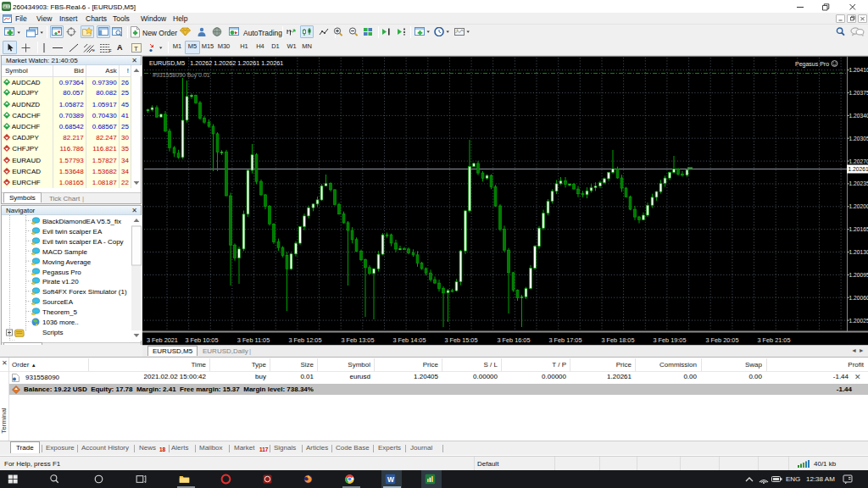 The image size is (868, 488). Describe the element at coordinates (859, 183) in the screenshot. I see `svg-text: 1.20235` at that location.